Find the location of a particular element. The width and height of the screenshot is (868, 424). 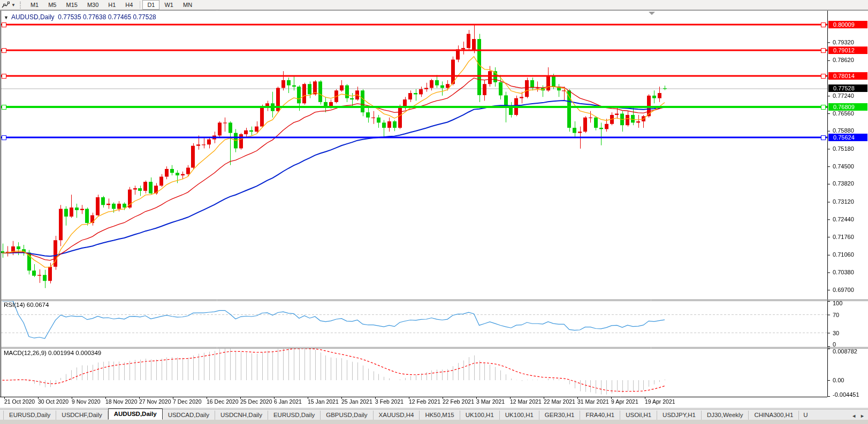

timeframe-button-W1: W1 is located at coordinates (169, 5).